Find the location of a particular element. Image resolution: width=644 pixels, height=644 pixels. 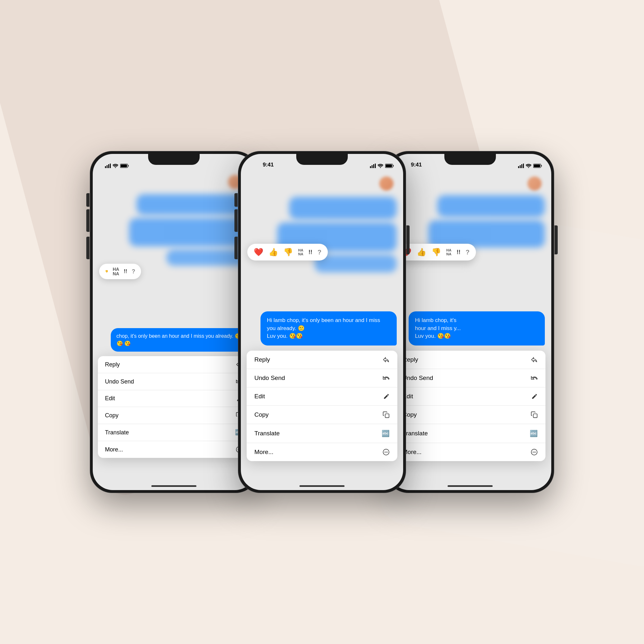

message-bubble-left: chop, it's only been an hour and I miss … is located at coordinates (180, 340).